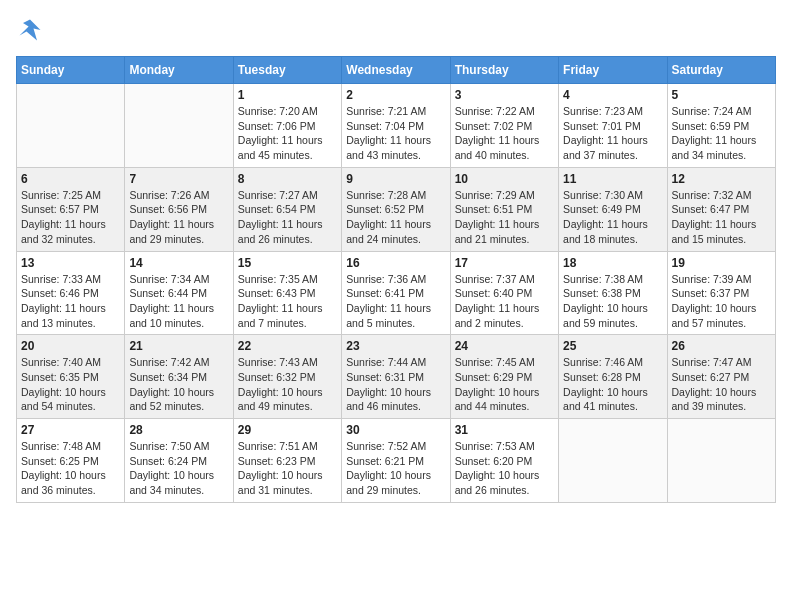 This screenshot has width=792, height=612. What do you see at coordinates (31, 30) in the screenshot?
I see `logo` at bounding box center [31, 30].